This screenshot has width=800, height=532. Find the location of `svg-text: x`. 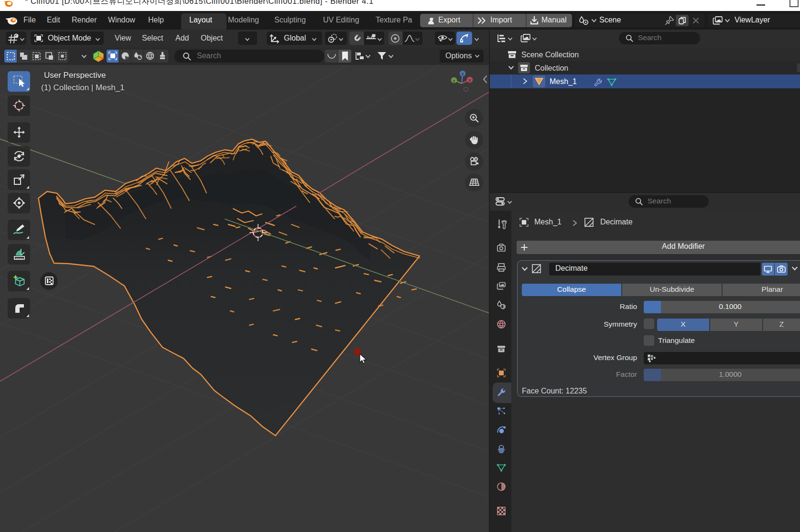

svg-text: x is located at coordinates (470, 80).